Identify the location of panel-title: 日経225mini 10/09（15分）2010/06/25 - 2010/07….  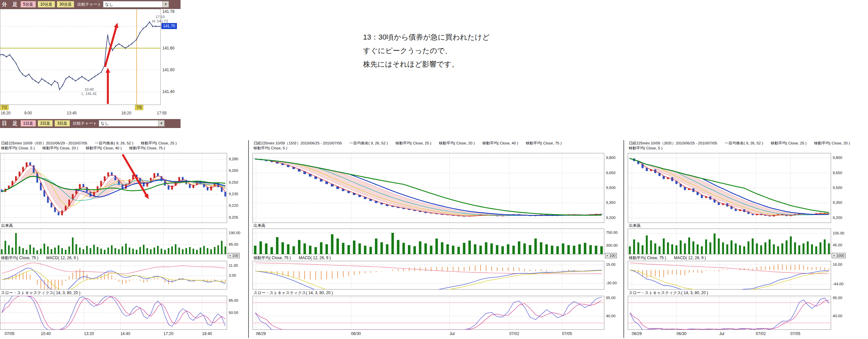
(438, 143).